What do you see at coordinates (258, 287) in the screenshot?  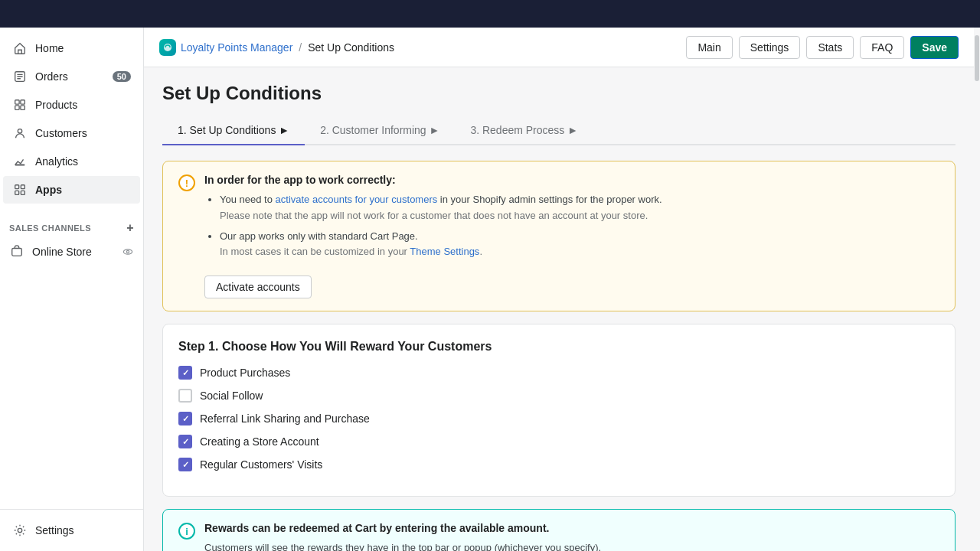 I see `activate-accounts-button: Activate accounts` at bounding box center [258, 287].